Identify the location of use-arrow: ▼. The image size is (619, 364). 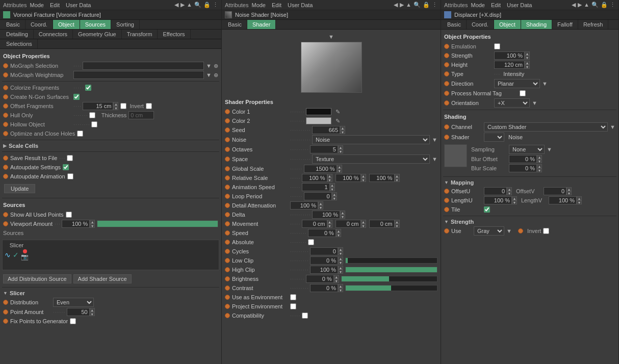
(509, 231).